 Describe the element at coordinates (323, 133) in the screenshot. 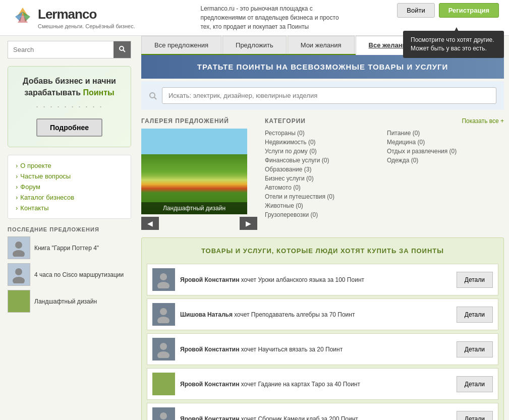

I see `category-item: Рестораны (0)` at that location.